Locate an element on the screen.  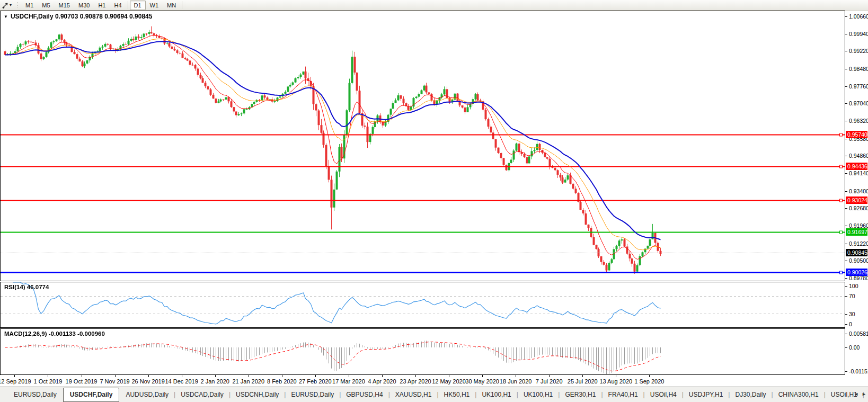
date-tick-label: 19 Oct 2019 is located at coordinates (82, 381).